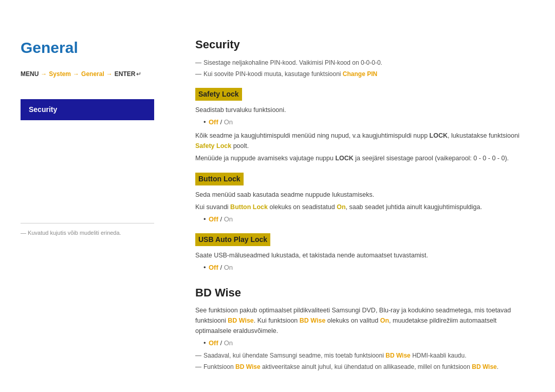  I want to click on button-lock-slash: /, so click(222, 219).